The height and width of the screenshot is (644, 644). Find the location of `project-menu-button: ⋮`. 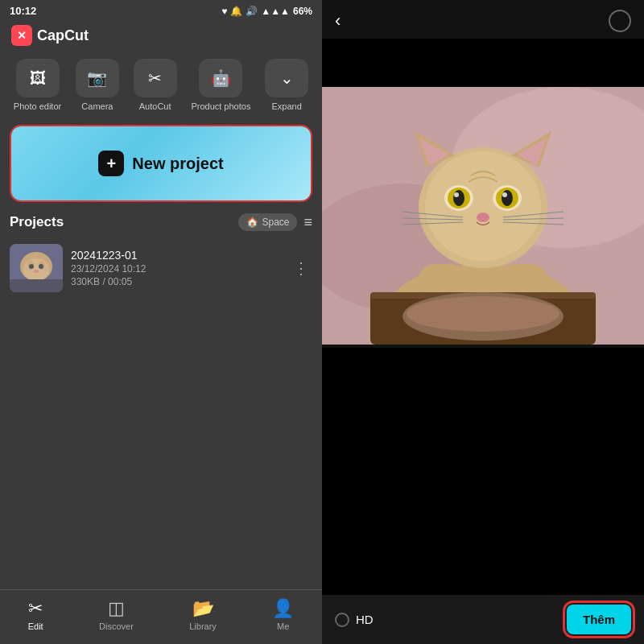

project-menu-button: ⋮ is located at coordinates (301, 268).